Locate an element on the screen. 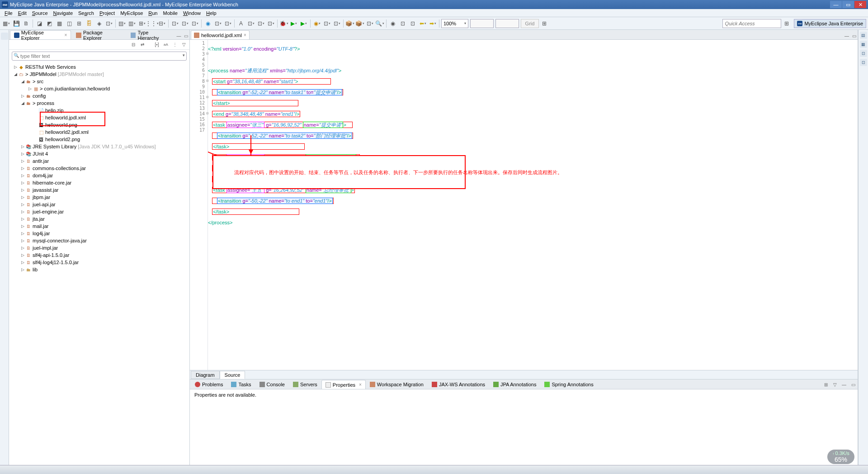 The height and width of the screenshot is (474, 868). os-taskbar is located at coordinates (434, 469).